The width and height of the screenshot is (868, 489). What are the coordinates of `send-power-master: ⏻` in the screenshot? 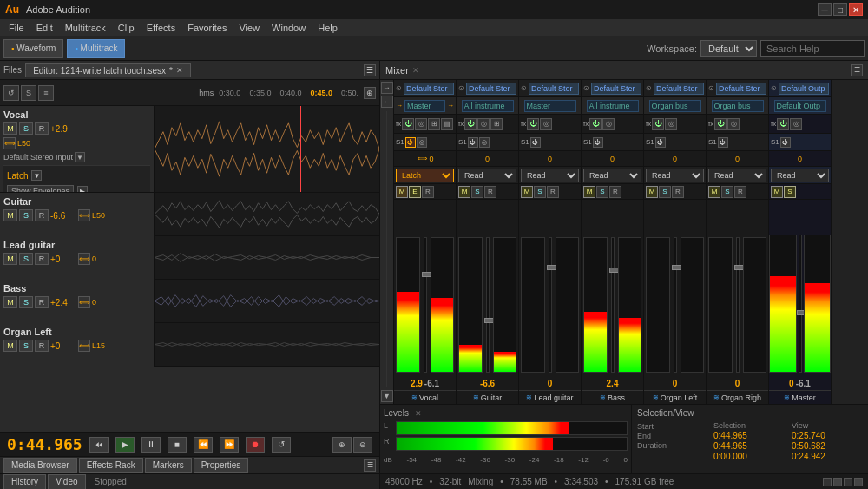 It's located at (786, 142).